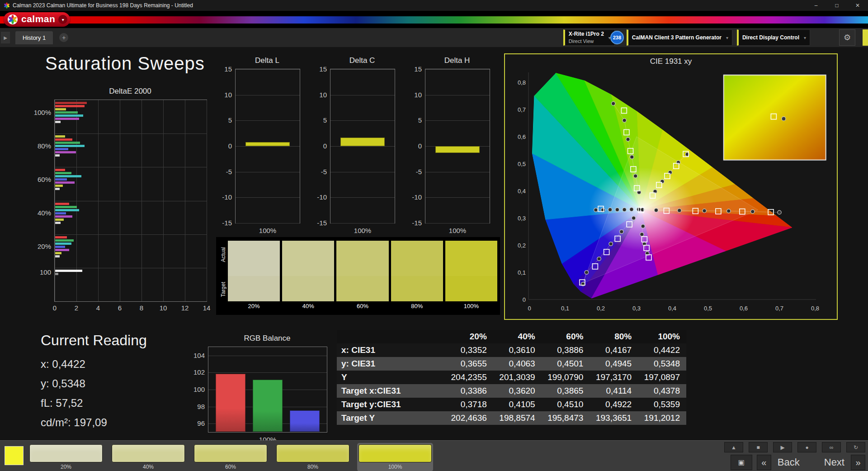  I want to click on refresh-button: ↻, so click(856, 447).